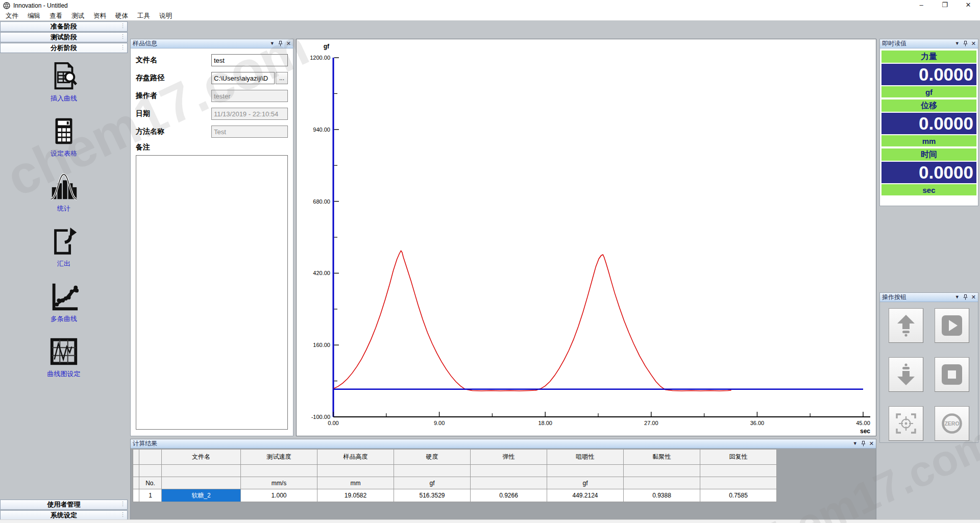  I want to click on menu-data: 资料, so click(100, 16).